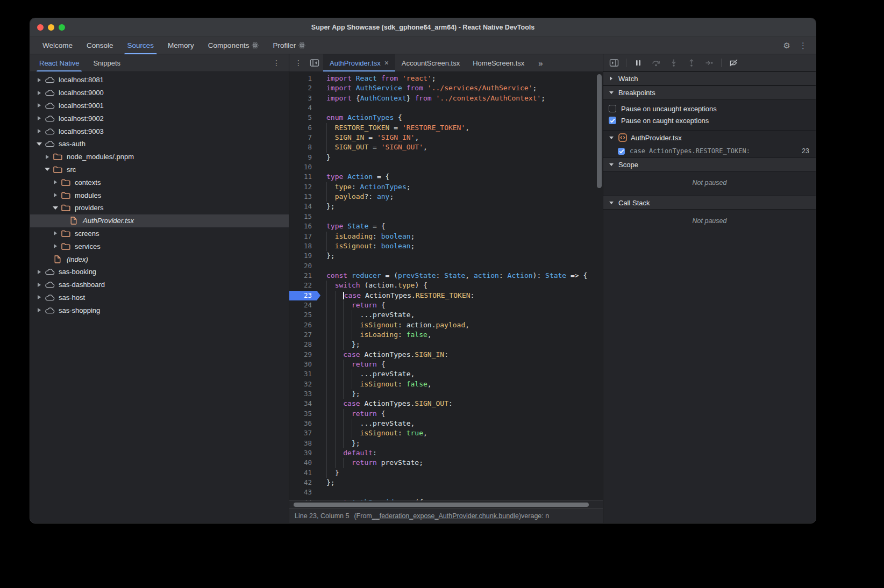  What do you see at coordinates (276, 63) in the screenshot?
I see `navigator-kebab-icon: ⋮` at bounding box center [276, 63].